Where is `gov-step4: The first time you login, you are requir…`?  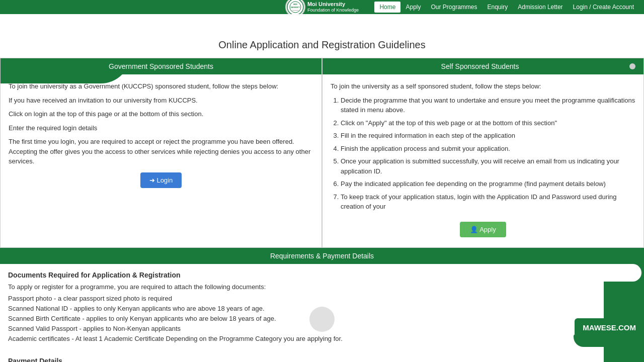
gov-step4: The first time you login, you are requir… is located at coordinates (161, 152).